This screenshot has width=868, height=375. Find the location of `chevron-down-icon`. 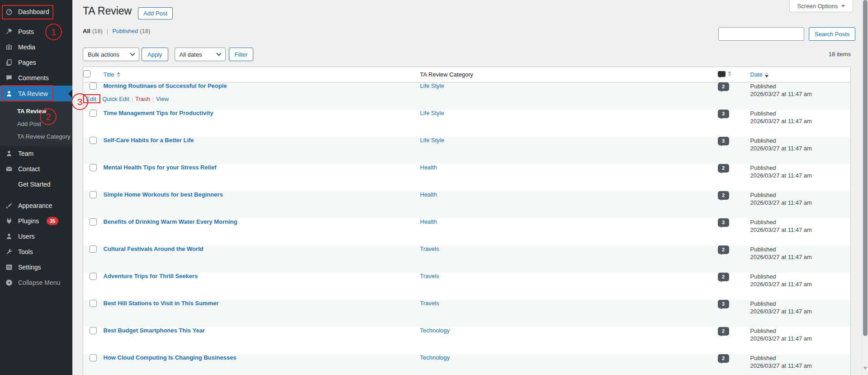

chevron-down-icon is located at coordinates (219, 53).